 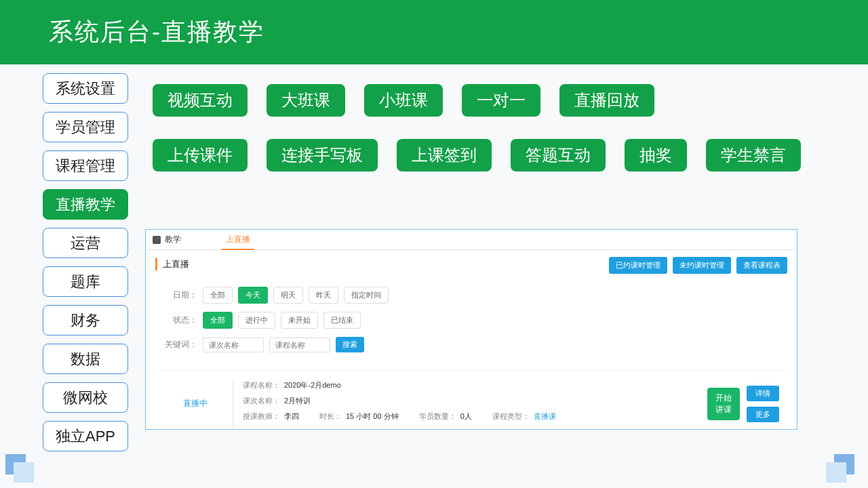 I want to click on start-lecture-button: 开始 讲课, so click(x=724, y=404).